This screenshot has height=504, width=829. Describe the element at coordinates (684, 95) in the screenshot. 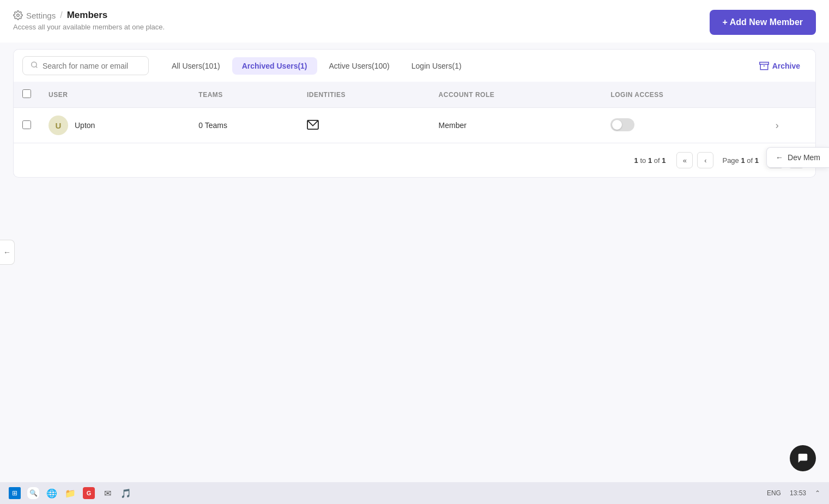

I see `header-login-access: LOGIN ACCESS` at that location.